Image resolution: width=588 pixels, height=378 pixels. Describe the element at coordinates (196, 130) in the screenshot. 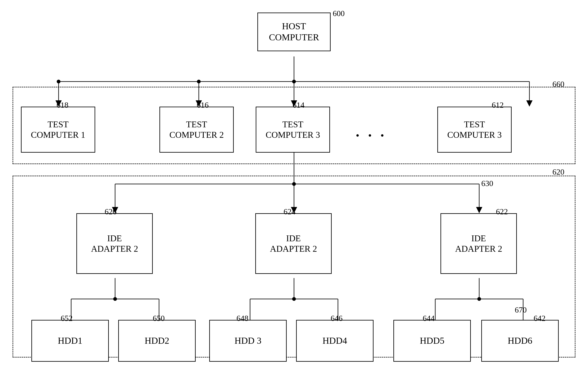

I see `test-computer-2-box: TESTCOMPUTER 2` at that location.